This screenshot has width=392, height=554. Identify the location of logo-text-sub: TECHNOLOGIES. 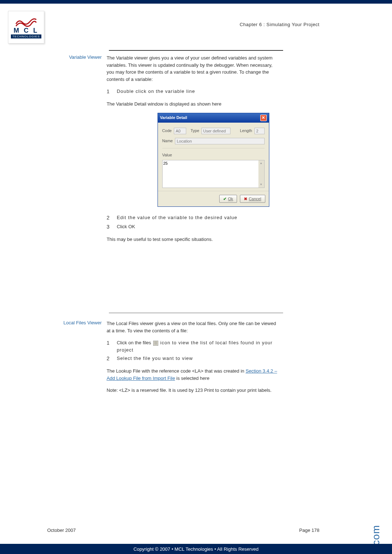
(26, 36).